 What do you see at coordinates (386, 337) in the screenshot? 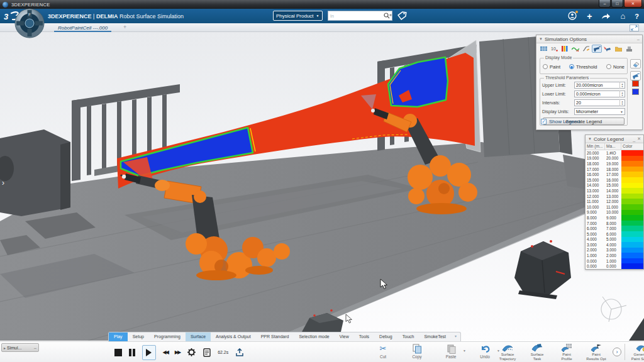
I see `tab-debug: Debug` at bounding box center [386, 337].